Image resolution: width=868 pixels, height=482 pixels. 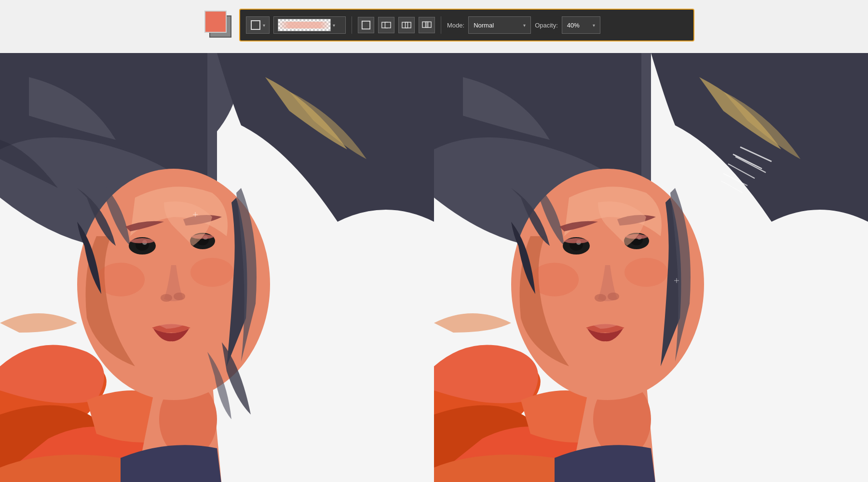 I want to click on add-selection-button, so click(x=386, y=25).